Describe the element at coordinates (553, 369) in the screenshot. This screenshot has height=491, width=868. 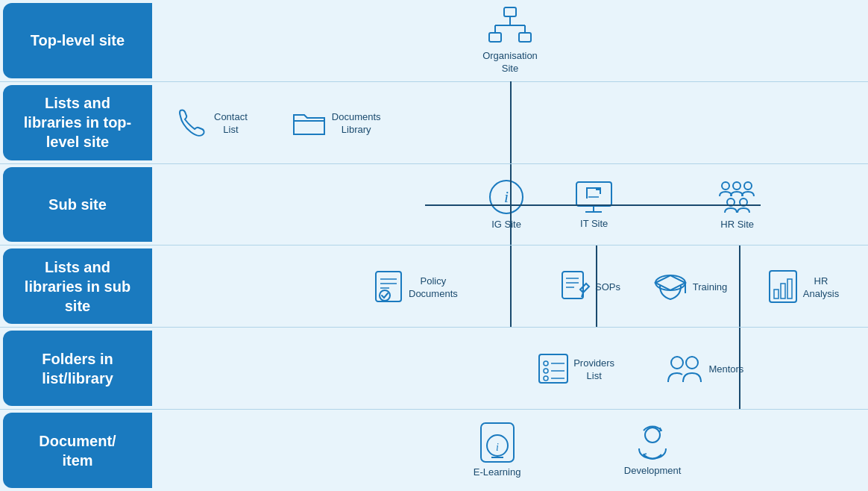
I see `list-icon` at that location.